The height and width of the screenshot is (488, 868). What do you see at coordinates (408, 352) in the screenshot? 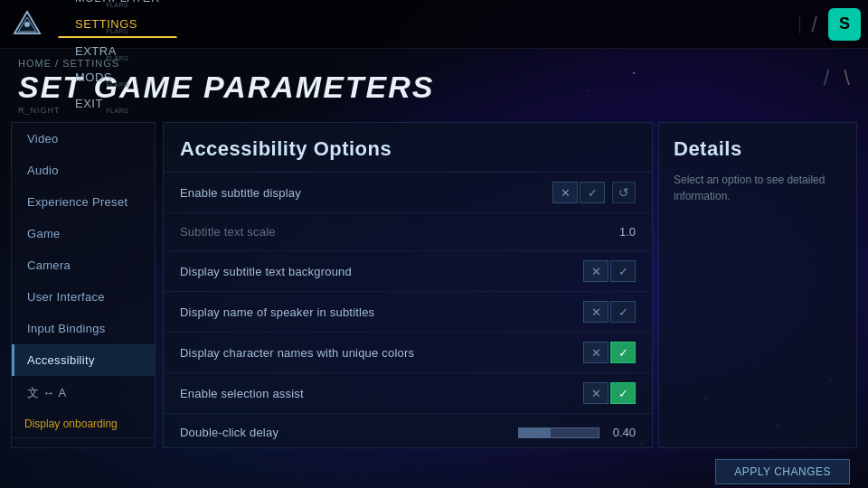
I see `option-row-char-colors: Display character names with unique colo…` at bounding box center [408, 352].